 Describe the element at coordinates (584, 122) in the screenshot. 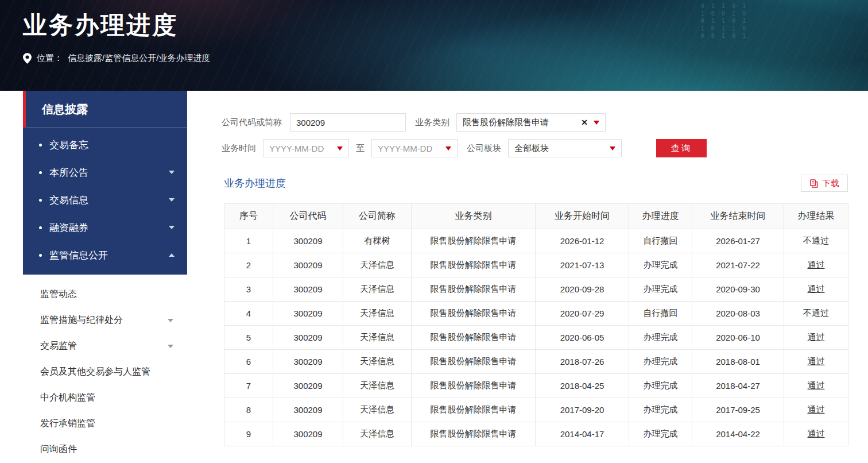

I see `clear-selection-icon: ✕` at that location.